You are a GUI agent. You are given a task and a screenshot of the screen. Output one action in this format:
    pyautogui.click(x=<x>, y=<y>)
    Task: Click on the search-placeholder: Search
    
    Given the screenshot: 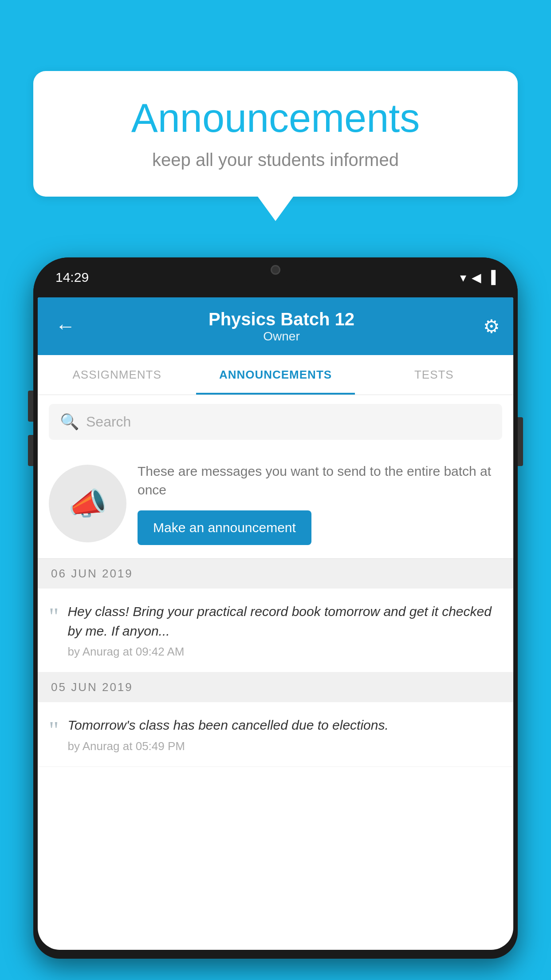 What is the action you would take?
    pyautogui.click(x=108, y=422)
    